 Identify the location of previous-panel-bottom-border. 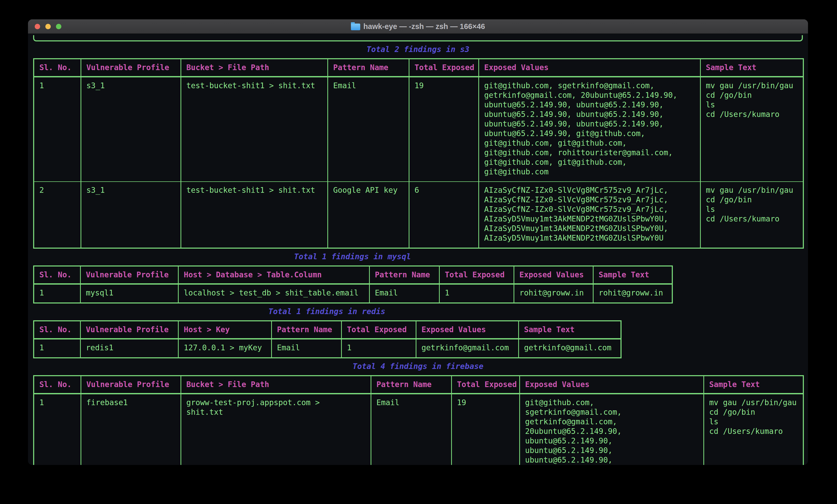
(418, 38).